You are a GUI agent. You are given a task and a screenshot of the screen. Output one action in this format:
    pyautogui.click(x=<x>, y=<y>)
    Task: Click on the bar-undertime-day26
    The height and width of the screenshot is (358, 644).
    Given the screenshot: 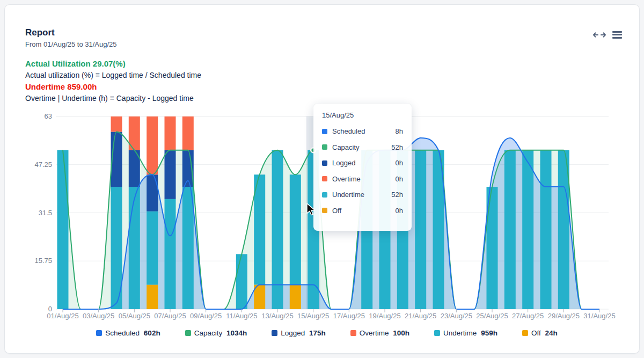 What is the action you would take?
    pyautogui.click(x=510, y=230)
    